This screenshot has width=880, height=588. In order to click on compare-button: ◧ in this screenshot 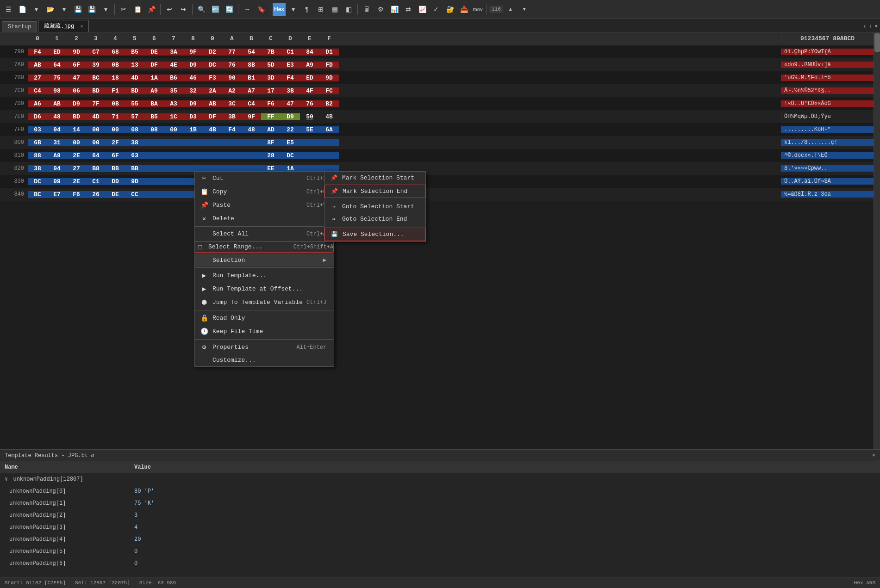, I will do `click(349, 9)`.